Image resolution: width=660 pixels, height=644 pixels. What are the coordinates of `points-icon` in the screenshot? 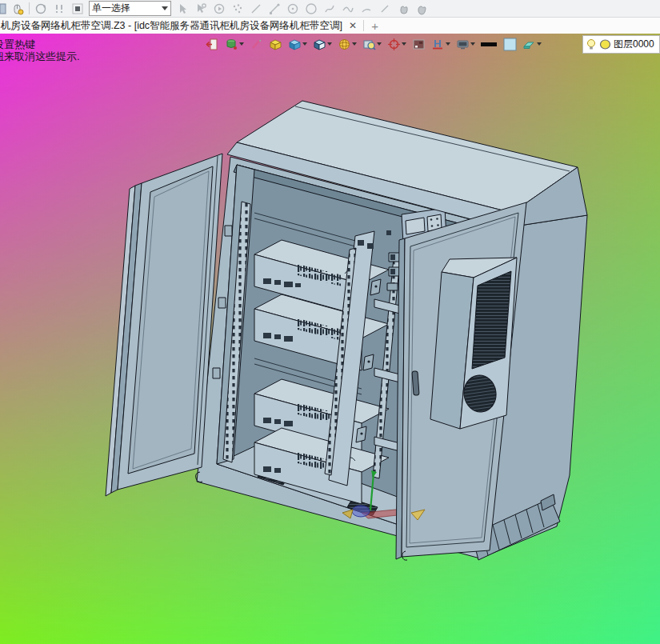 It's located at (238, 9).